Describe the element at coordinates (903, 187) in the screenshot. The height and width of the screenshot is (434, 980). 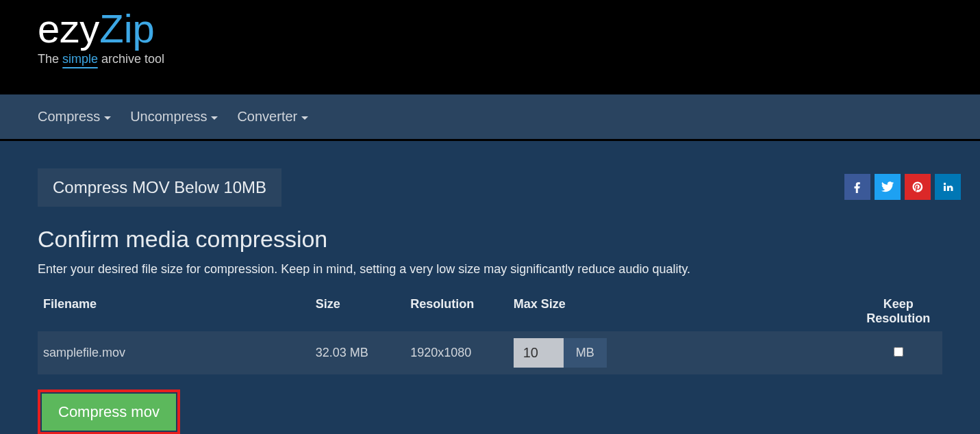
I see `social-icons` at that location.